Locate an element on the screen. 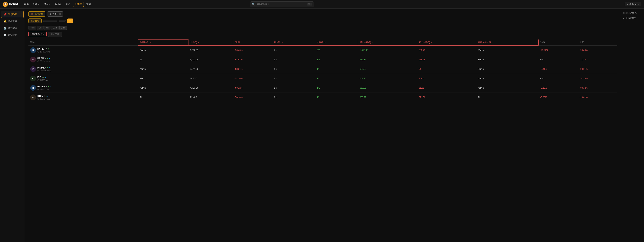 Image resolution: width=644 pixels, height=242 pixels. sidebar-item-2: 📡 通知渠道 is located at coordinates (12, 28).